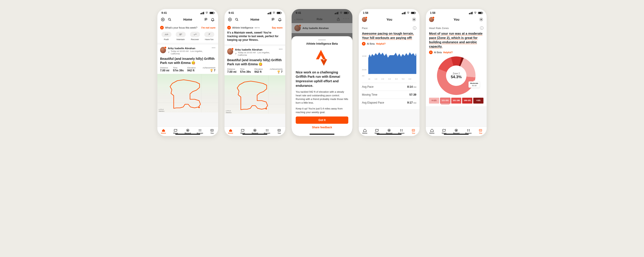  Describe the element at coordinates (478, 101) in the screenshot. I see `zone-5-button: >181` at that location.